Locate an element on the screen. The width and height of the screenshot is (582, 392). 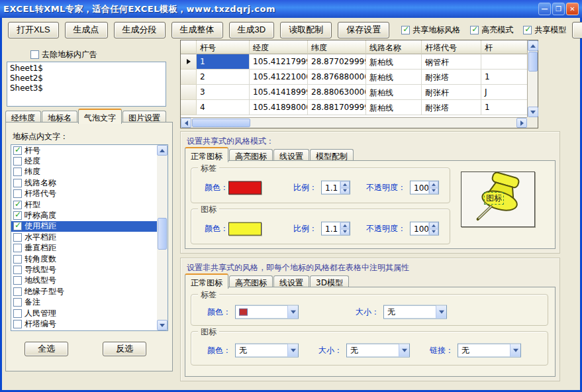
label-color-swatch is located at coordinates (245, 187).